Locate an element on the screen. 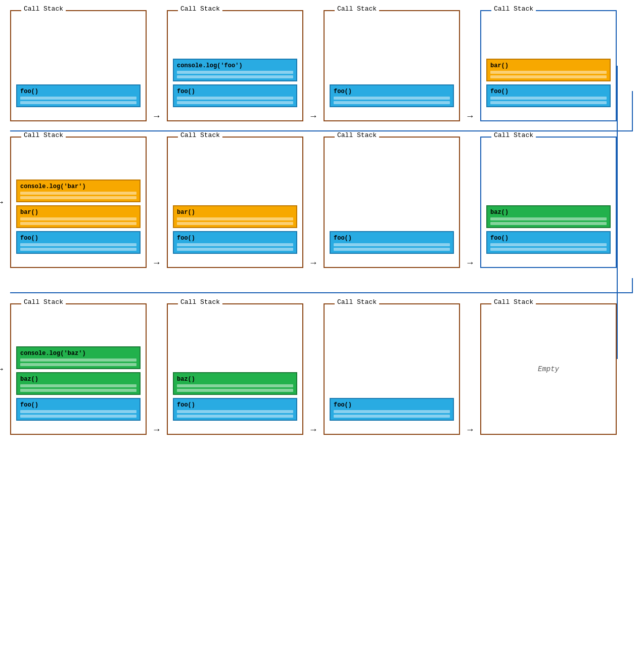 This screenshot has height=672, width=643. arrow-3: → is located at coordinates (470, 116).